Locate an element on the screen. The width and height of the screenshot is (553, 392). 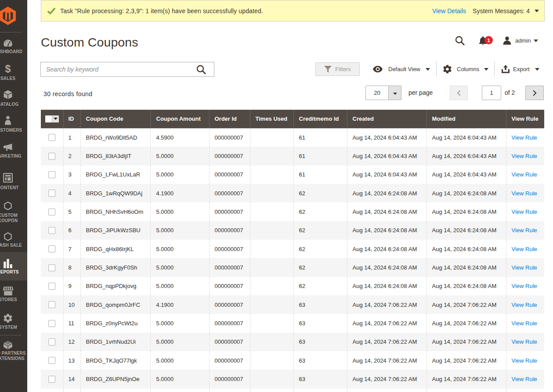
column-header-created: Created is located at coordinates (387, 119).